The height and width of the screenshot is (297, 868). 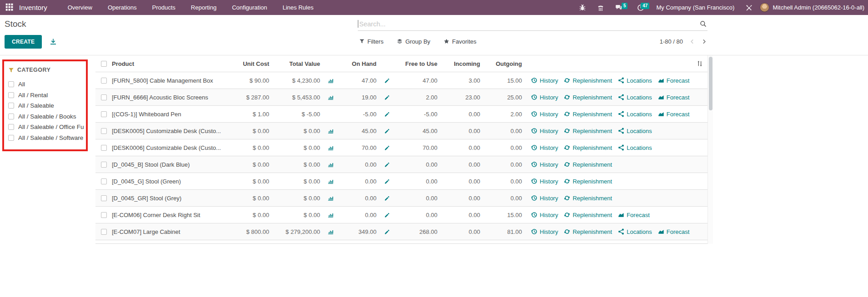 I want to click on table-row: [E-COM06] Corner Desk Right Sit$ 0.00$ 0…, so click(x=401, y=215).